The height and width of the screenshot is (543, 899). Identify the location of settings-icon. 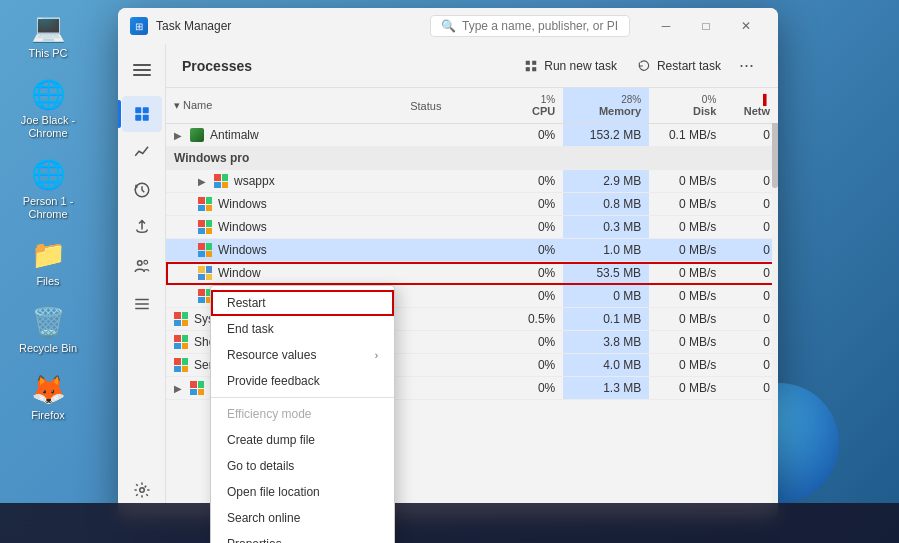
(142, 490).